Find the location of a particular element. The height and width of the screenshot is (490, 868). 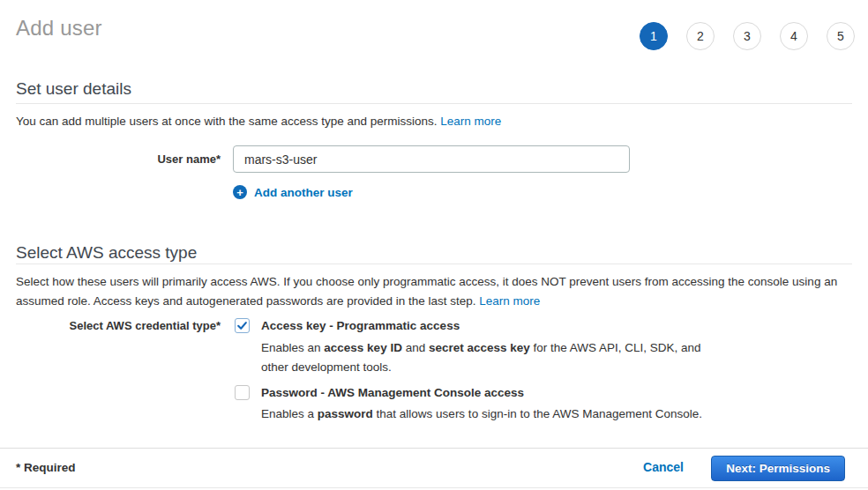

page-title: Add user is located at coordinates (59, 28).